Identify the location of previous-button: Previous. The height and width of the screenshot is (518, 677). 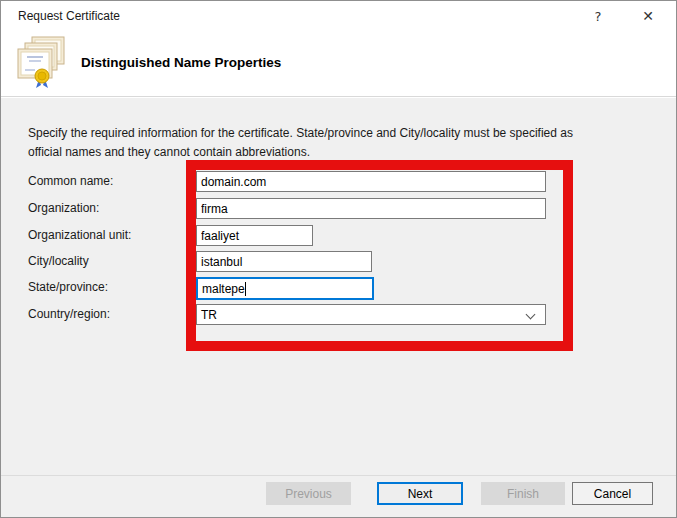
(308, 494).